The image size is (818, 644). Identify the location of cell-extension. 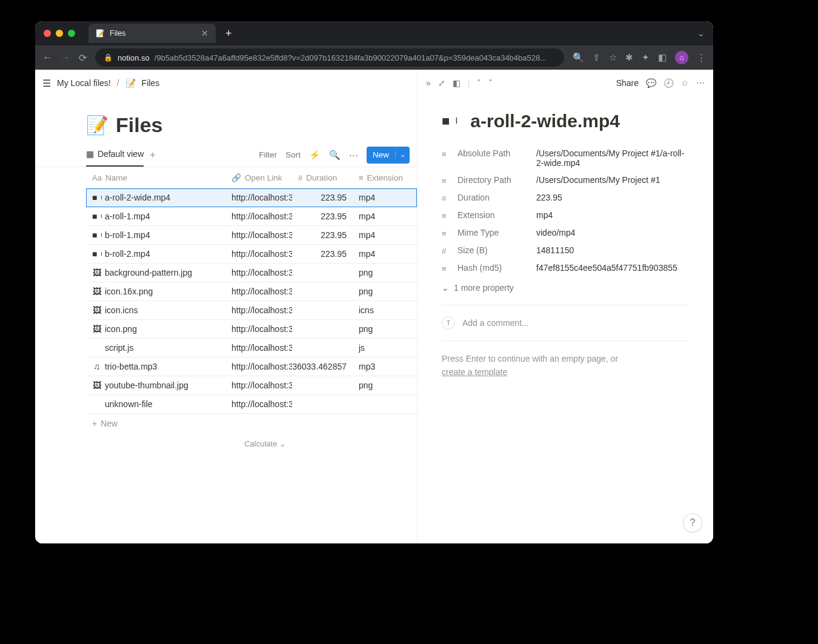
(383, 404).